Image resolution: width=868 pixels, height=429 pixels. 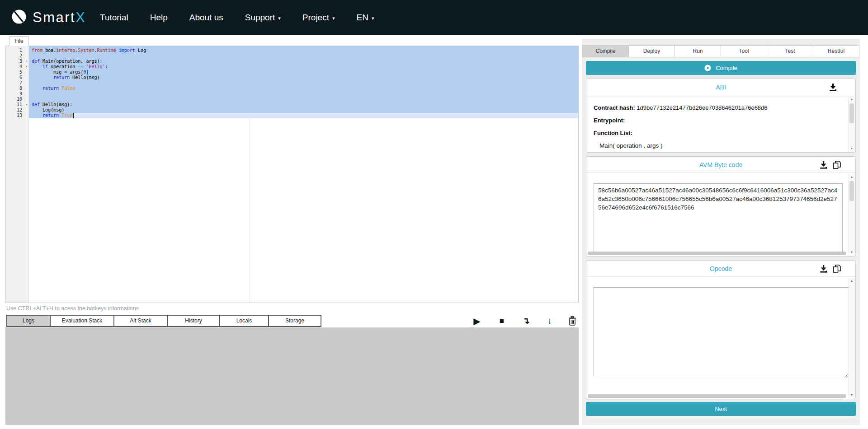 What do you see at coordinates (744, 51) in the screenshot?
I see `panel-tab-tool: Tool` at bounding box center [744, 51].